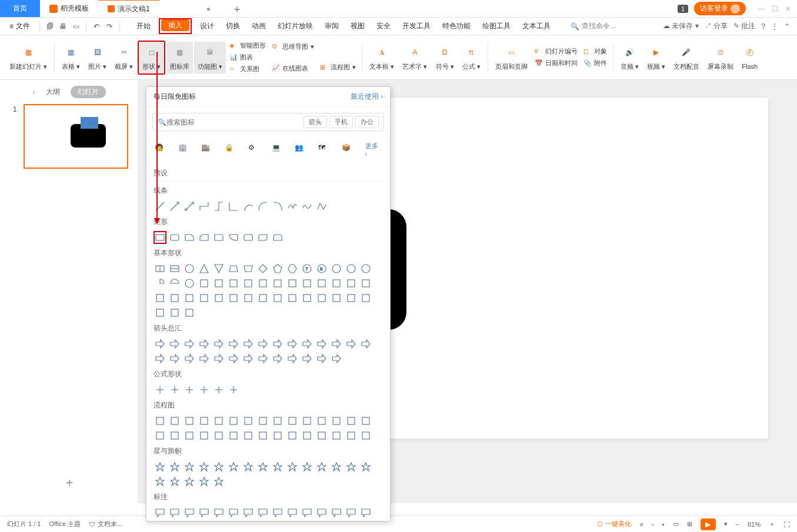 This screenshot has height=532, width=797. I want to click on cat-icon: 📦, so click(348, 150).